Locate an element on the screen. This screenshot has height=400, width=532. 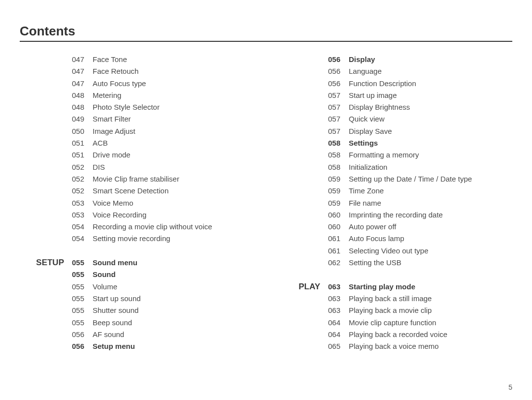
toc-label: Setup menu is located at coordinates (174, 346).